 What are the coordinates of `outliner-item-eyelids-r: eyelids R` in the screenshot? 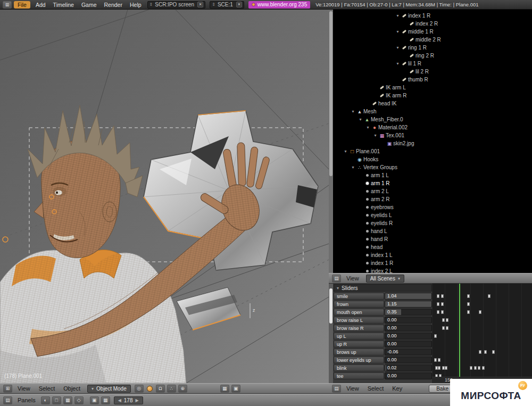 It's located at (430, 223).